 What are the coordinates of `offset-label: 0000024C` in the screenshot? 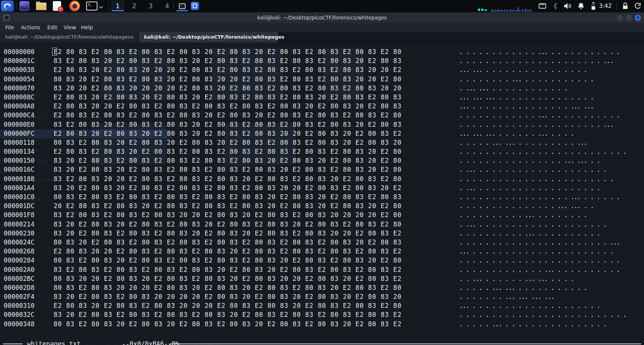 It's located at (19, 242).